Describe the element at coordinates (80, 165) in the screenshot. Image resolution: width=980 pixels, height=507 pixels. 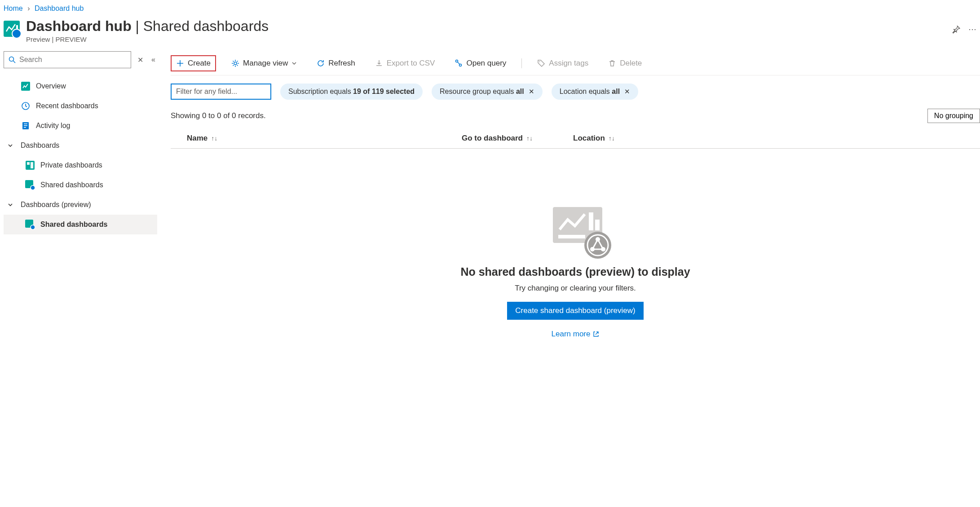
I see `sidebar-item-private-dashboards: Private dashboards` at that location.